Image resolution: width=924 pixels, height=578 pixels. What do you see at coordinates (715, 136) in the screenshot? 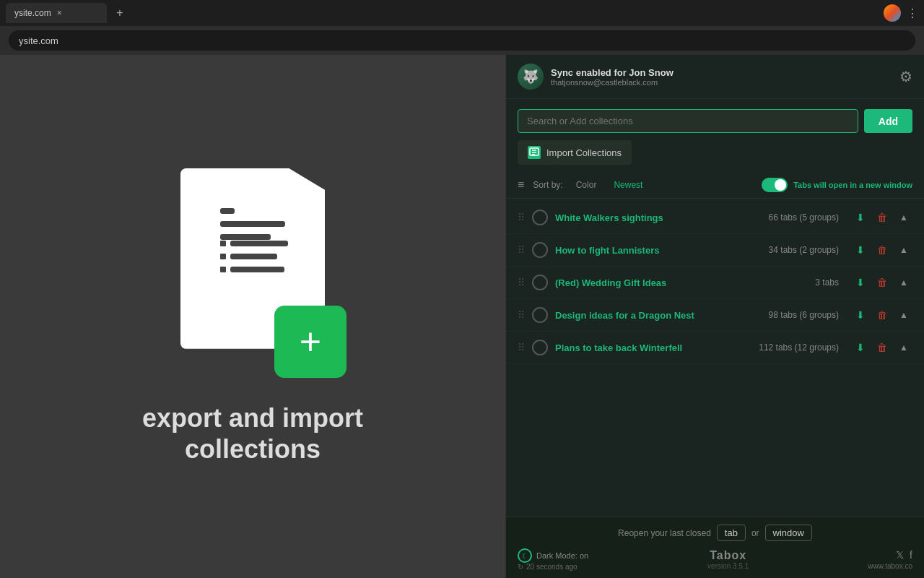
I see `search-area: Add Import Collections` at bounding box center [715, 136].